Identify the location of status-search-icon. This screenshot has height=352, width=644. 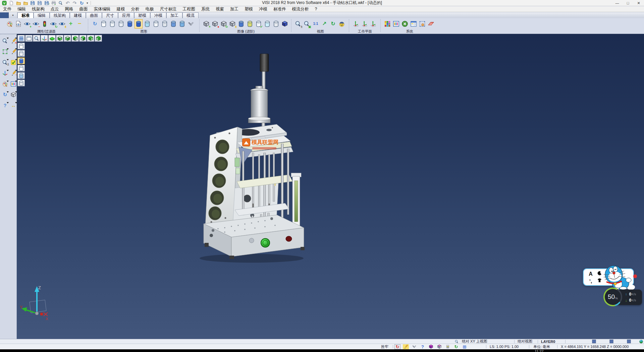
(457, 342).